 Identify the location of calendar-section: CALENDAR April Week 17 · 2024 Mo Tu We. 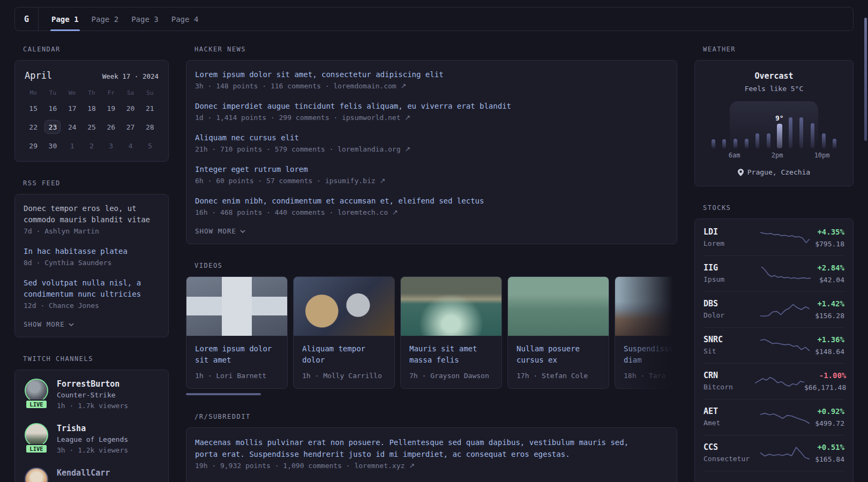
(92, 104).